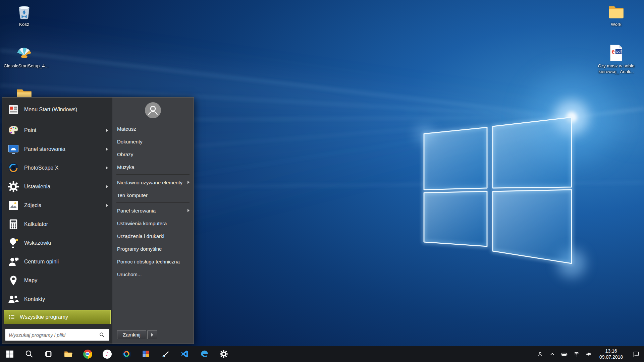 The width and height of the screenshot is (644, 362). I want to click on desktop-icon-work: Work, so click(616, 15).